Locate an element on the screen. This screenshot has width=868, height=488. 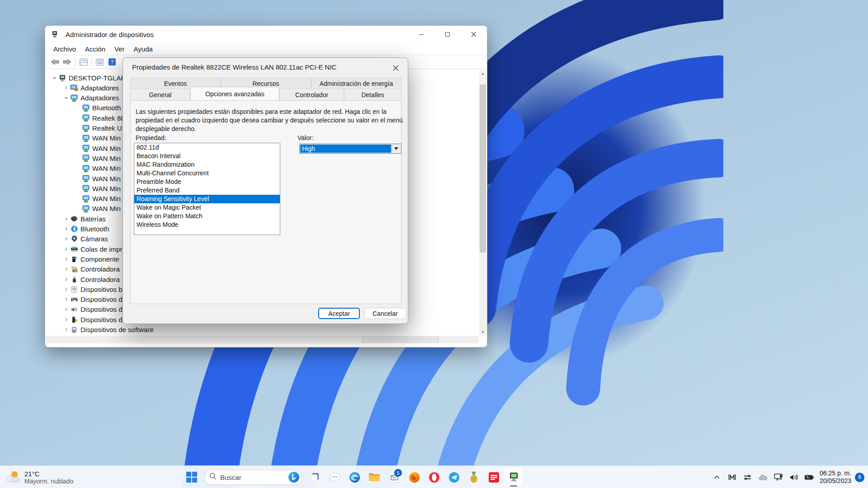
tab-opciones-avanzadas: Opciones avanzadas is located at coordinates (235, 94).